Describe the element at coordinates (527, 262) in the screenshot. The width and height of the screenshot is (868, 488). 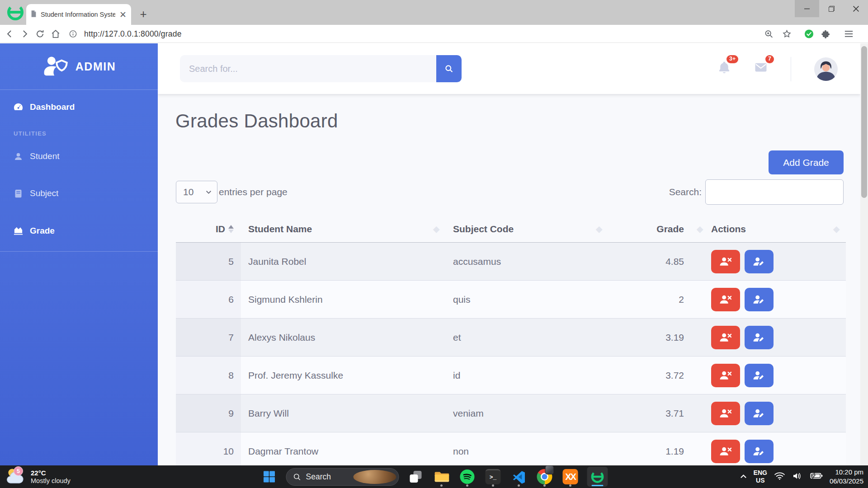
I see `cell-subject-code: accusamus` at that location.